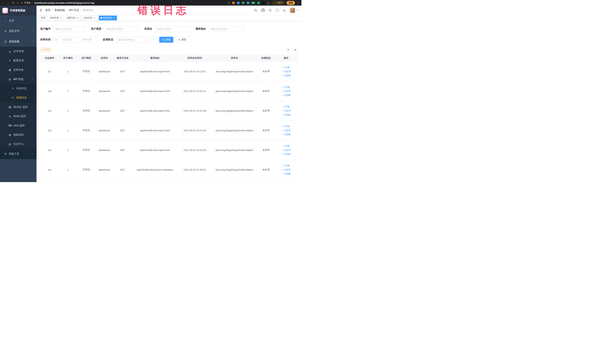 The height and width of the screenshot is (364, 603). What do you see at coordinates (10, 126) in the screenshot?
I see `console-icon: ⌨` at bounding box center [10, 126].